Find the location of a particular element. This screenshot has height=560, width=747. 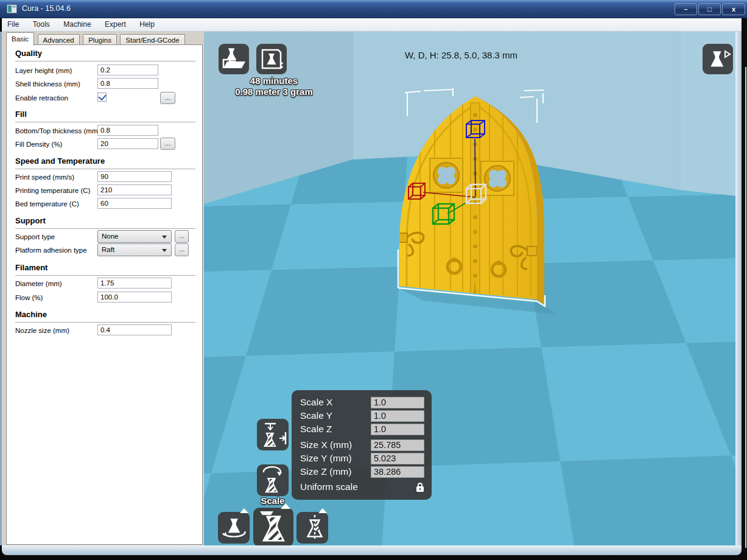

window-title: Cura - 15.04.6 is located at coordinates (46, 9).